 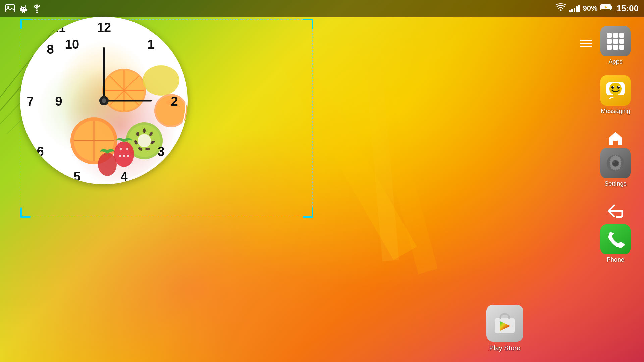 I want to click on svg-text: 8, so click(x=50, y=49).